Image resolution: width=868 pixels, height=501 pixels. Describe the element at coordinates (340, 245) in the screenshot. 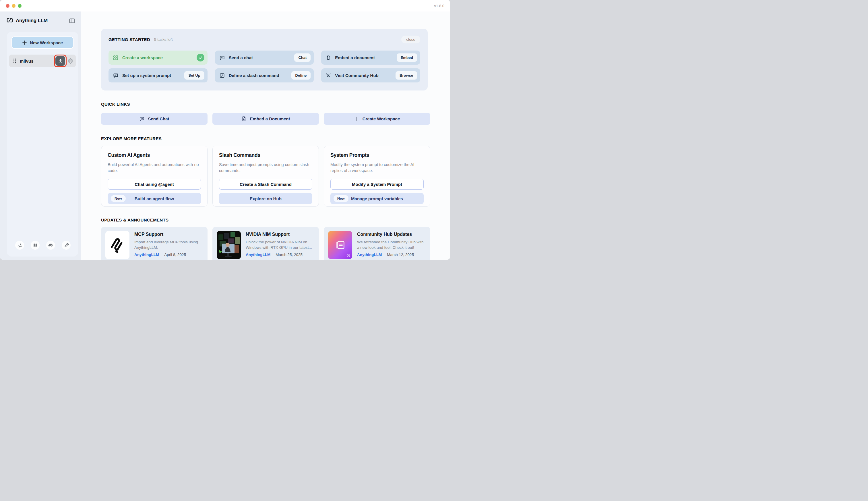

I see `news-book-icon` at that location.